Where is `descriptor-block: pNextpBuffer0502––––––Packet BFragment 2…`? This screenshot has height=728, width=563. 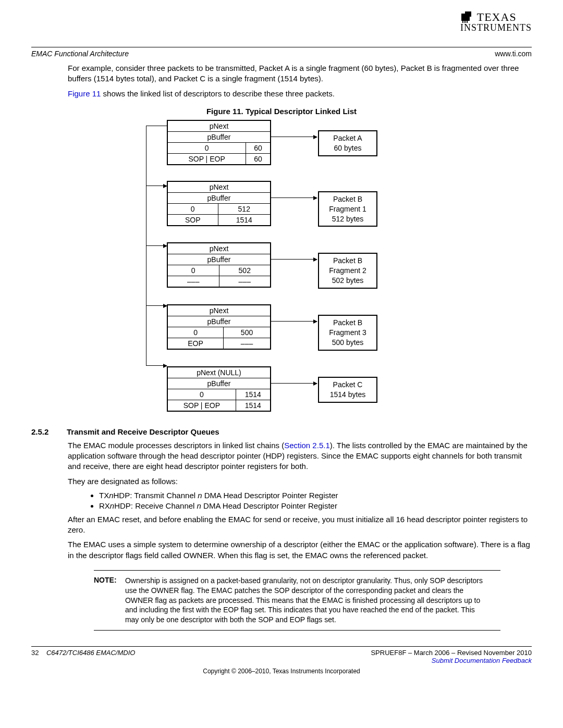 descriptor-block: pNextpBuffer0502––––––Packet BFragment 2… is located at coordinates (282, 266).